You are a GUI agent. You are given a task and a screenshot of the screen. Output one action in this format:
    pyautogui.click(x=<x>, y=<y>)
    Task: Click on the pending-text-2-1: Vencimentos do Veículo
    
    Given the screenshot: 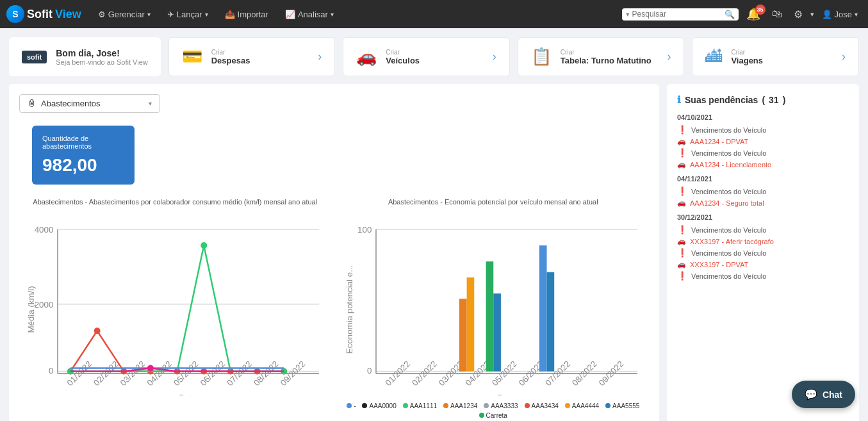 What is the action you would take?
    pyautogui.click(x=729, y=192)
    